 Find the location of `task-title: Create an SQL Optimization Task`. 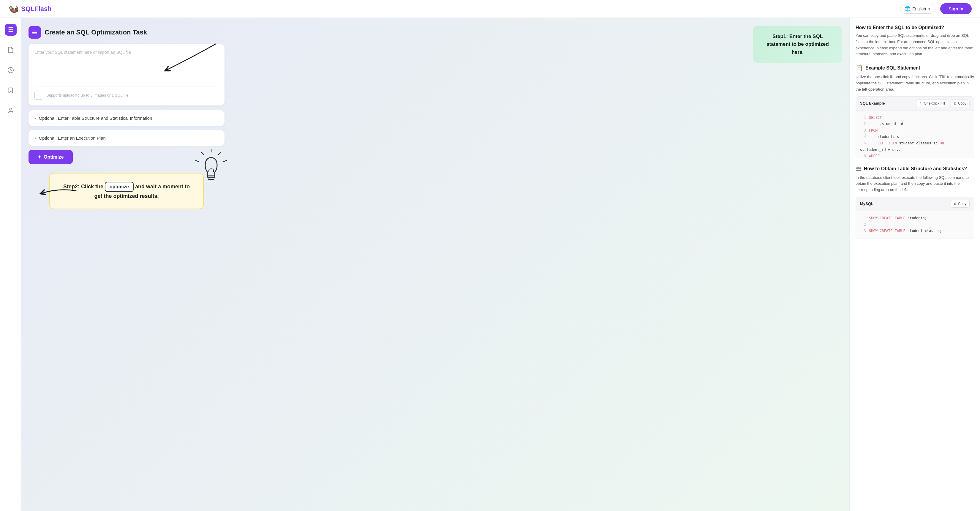

task-title: Create an SQL Optimization Task is located at coordinates (96, 32).